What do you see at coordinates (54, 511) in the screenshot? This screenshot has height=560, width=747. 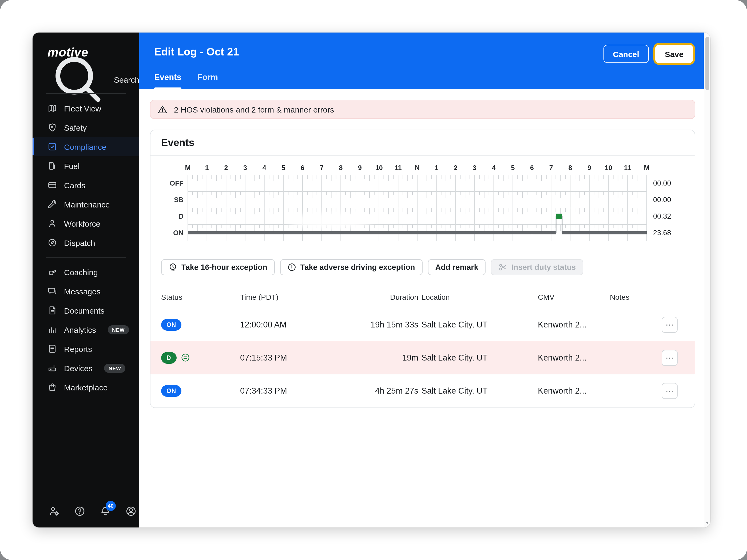 I see `admin-user-icon` at bounding box center [54, 511].